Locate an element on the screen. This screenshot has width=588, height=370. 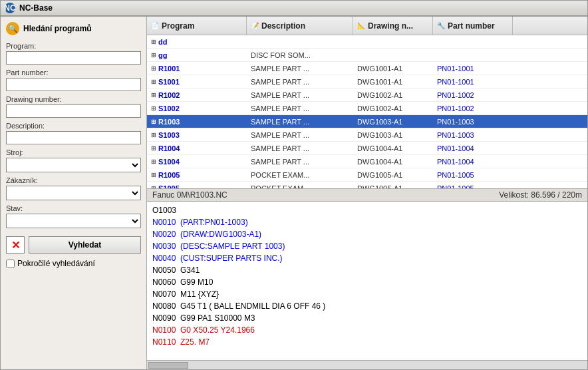
table-row: ⊞dd is located at coordinates (367, 42).